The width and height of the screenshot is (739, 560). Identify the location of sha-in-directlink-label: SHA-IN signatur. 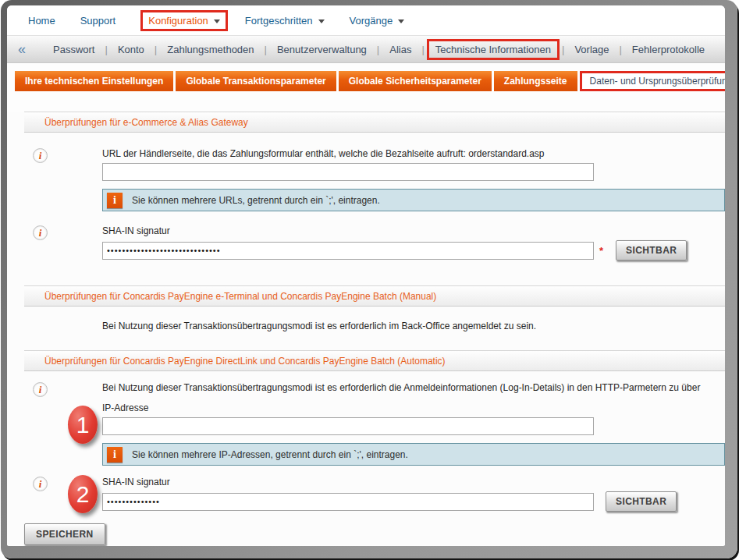
(414, 482).